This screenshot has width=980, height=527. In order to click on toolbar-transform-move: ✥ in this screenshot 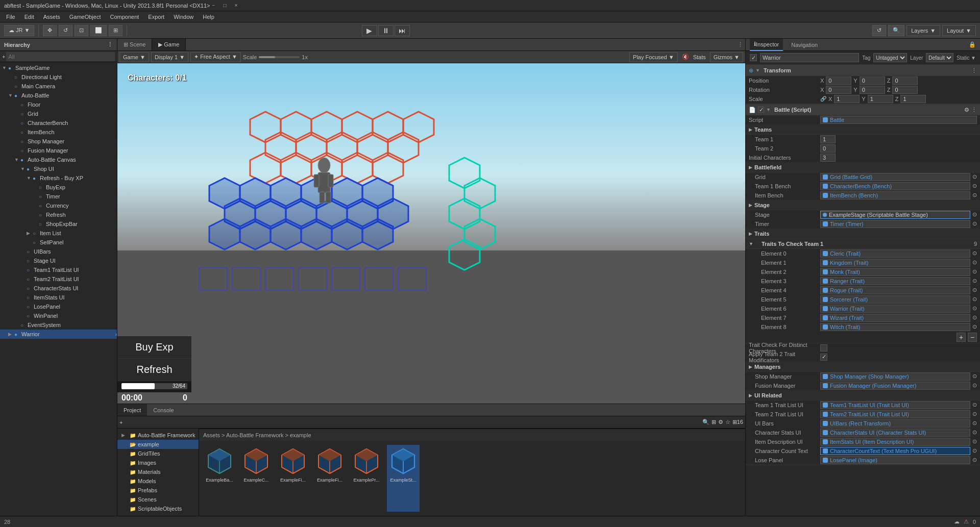, I will do `click(50, 31)`.